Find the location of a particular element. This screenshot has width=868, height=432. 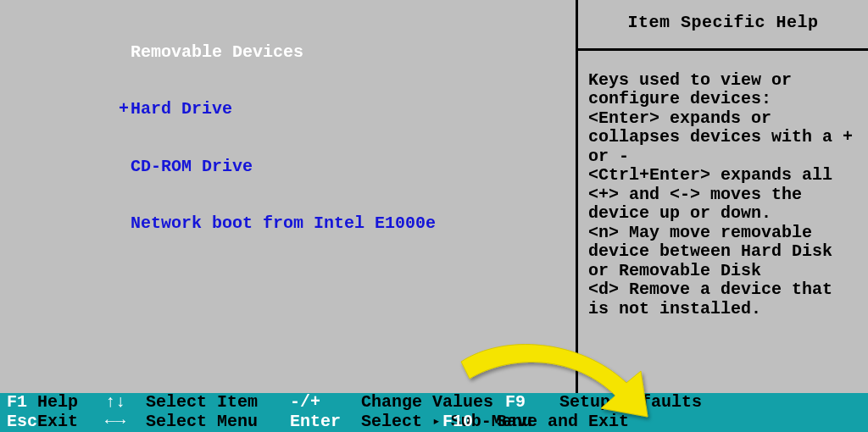

label-select-menu: Select Menu is located at coordinates (218, 423).